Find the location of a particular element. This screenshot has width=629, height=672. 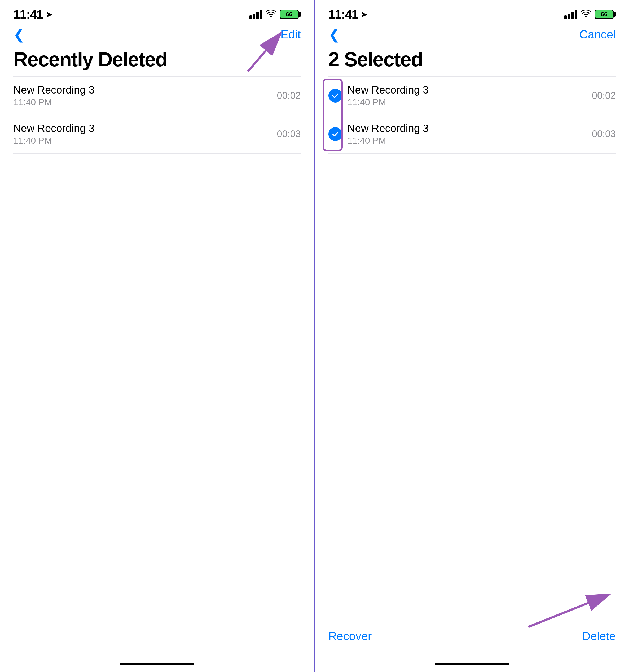

wifi-icon-left is located at coordinates (271, 14).